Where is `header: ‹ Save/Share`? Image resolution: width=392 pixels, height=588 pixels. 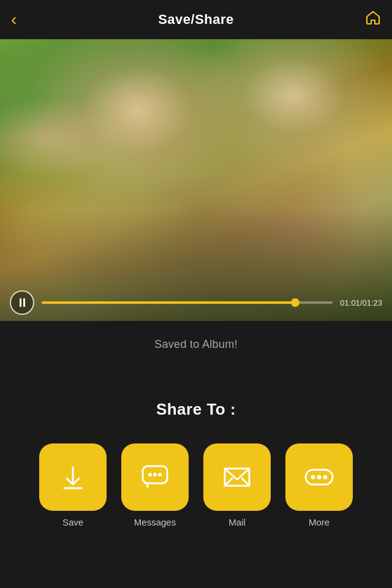
header: ‹ Save/Share is located at coordinates (196, 20).